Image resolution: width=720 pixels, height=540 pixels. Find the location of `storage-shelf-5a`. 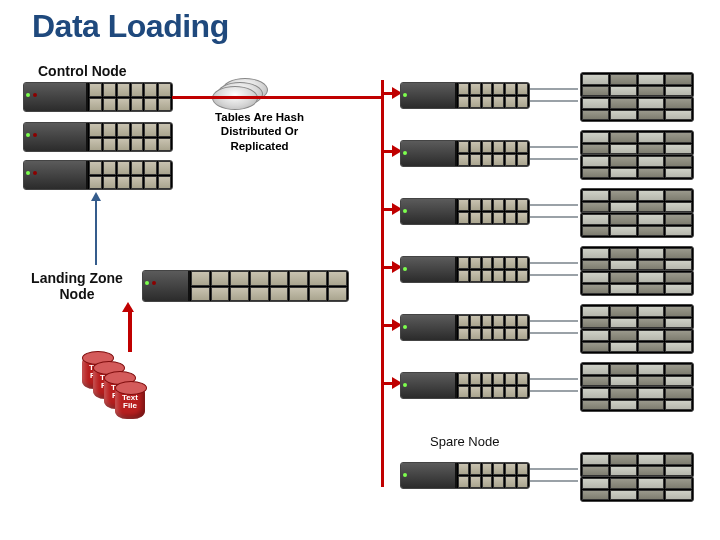

storage-shelf-5a is located at coordinates (637, 317).